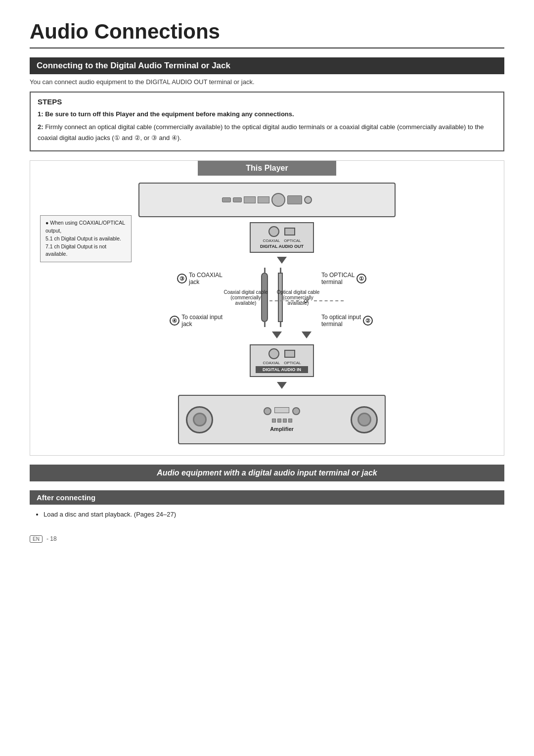 The image size is (534, 756). Describe the element at coordinates (344, 279) in the screenshot. I see `step1-label: To OPTICALterminal ①` at that location.